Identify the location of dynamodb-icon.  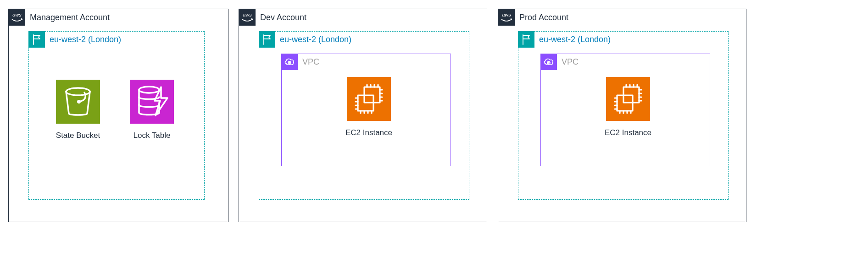
(152, 102).